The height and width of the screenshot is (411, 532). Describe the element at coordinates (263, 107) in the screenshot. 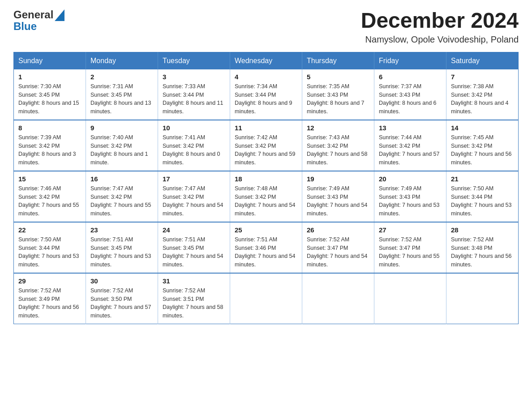

I see `daylight-label: Daylight: 8 hours and 9 minutes.` at that location.